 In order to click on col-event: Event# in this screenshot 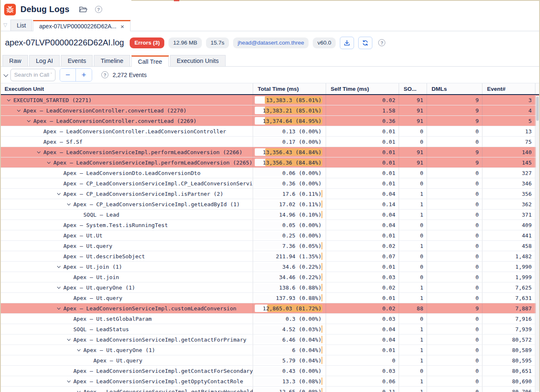, I will do `click(509, 89)`.